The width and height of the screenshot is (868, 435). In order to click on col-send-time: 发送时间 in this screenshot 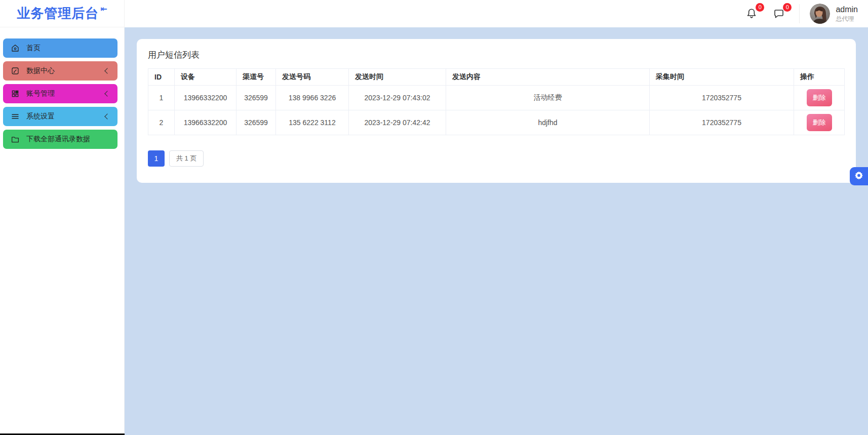, I will do `click(398, 77)`.